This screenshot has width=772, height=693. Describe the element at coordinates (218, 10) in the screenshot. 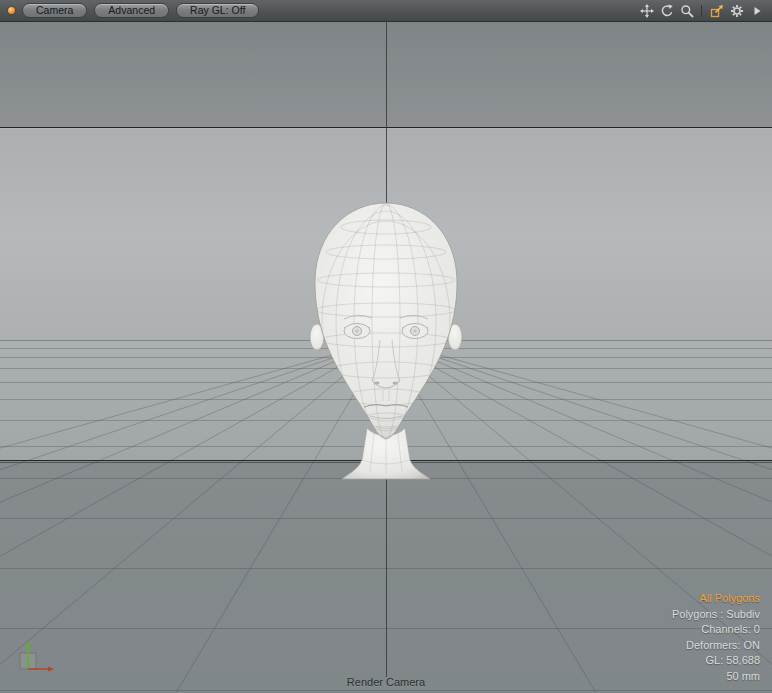

I see `raygl-toggle-button: Ray GL: Off` at that location.